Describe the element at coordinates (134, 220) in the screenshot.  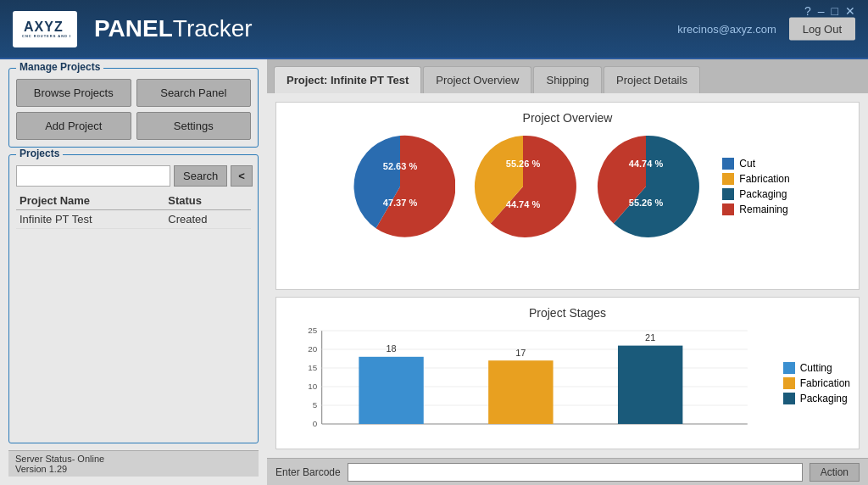
I see `table-row: Infinite PT TestCreated` at that location.